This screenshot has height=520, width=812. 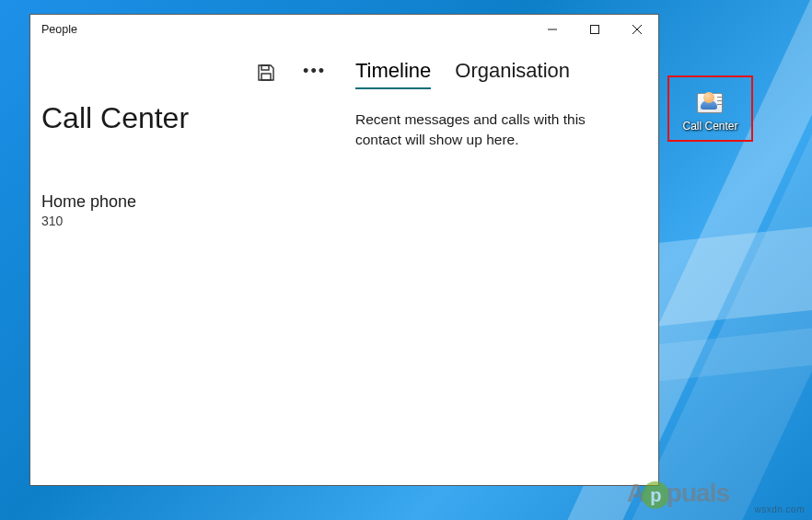 I want to click on maximize-icon, so click(x=595, y=29).